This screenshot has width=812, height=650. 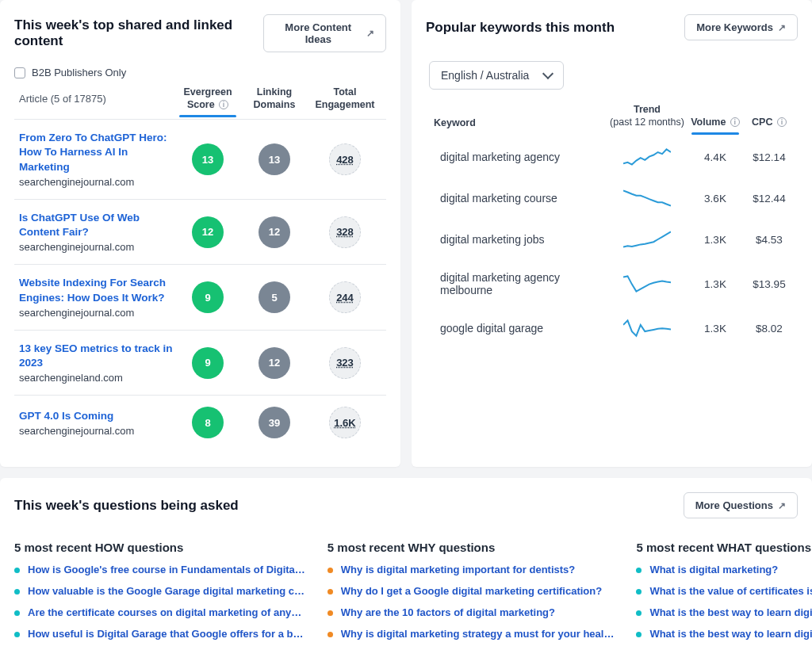 What do you see at coordinates (200, 422) in the screenshot?
I see `content-row: GPT 4.0 Is Coming searchenginejournal.co…` at bounding box center [200, 422].